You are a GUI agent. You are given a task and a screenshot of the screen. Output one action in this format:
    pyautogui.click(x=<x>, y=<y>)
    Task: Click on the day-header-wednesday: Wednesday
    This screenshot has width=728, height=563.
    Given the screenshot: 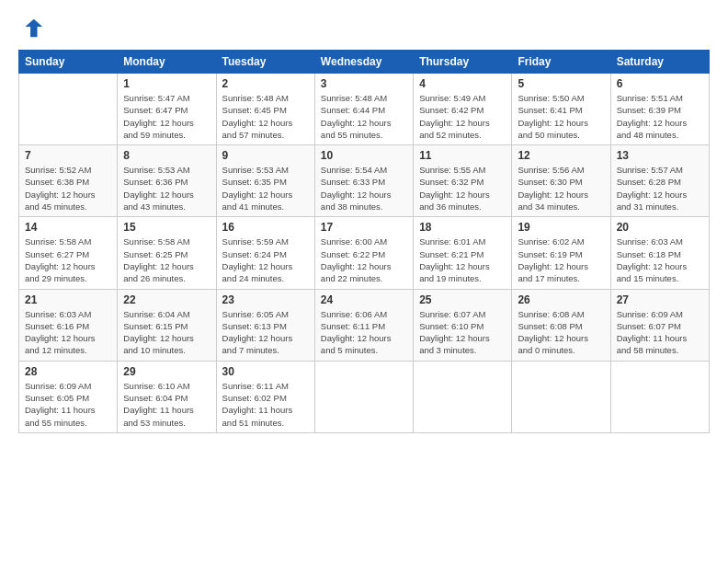 What is the action you would take?
    pyautogui.click(x=364, y=63)
    